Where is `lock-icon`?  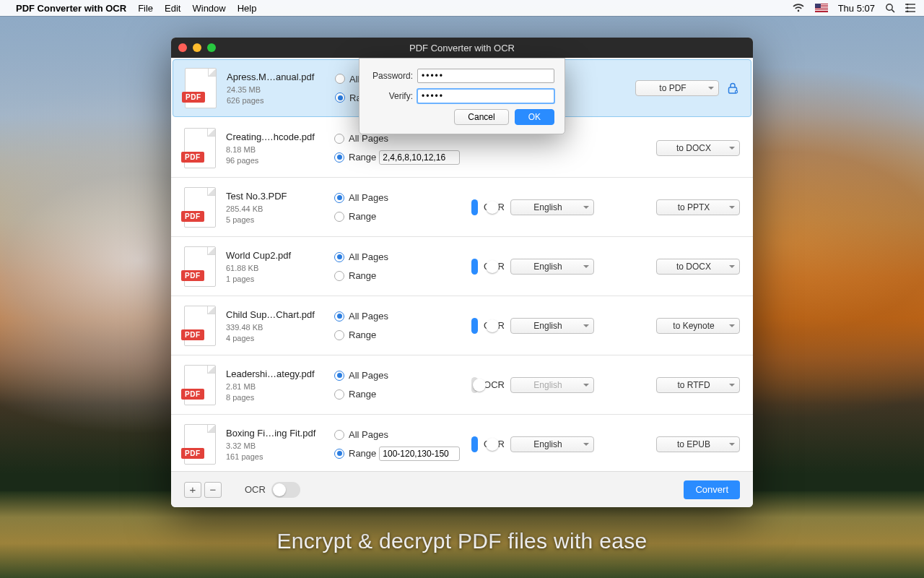 lock-icon is located at coordinates (733, 88).